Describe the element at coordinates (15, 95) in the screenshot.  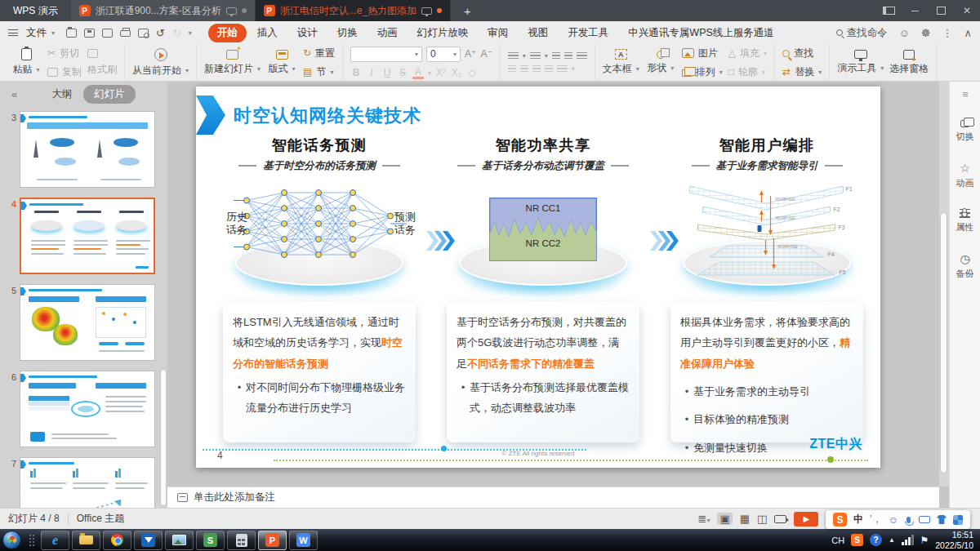
I see `collapse-panel-icon: «` at that location.